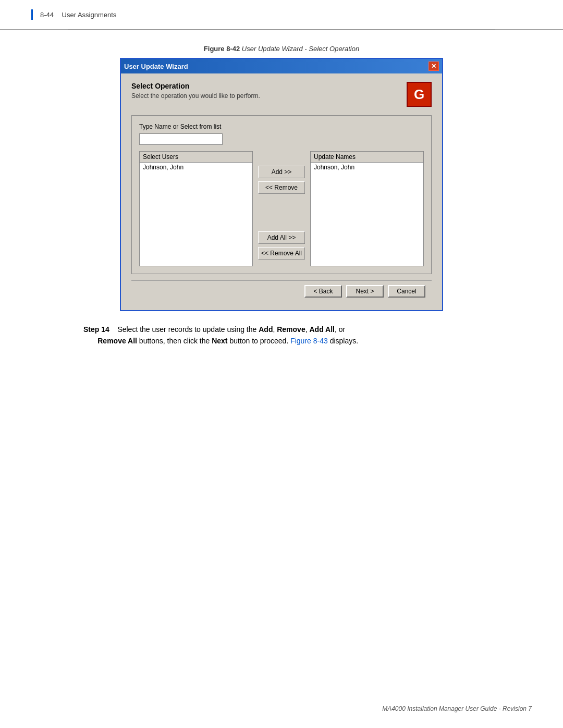 This screenshot has height=728, width=563. Describe the element at coordinates (309, 341) in the screenshot. I see `figure-link: Figure 8-43` at that location.